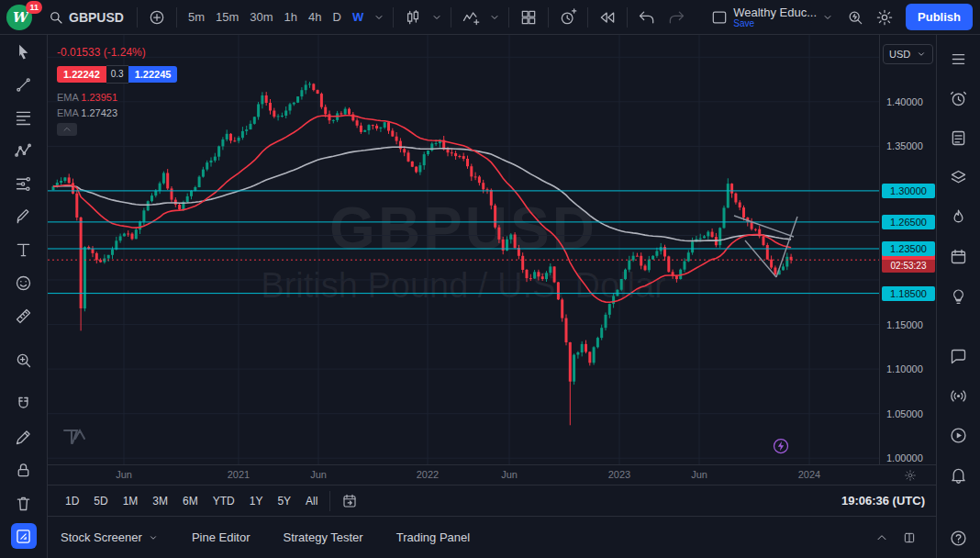 Image resolution: width=980 pixels, height=558 pixels. I want to click on range-toolbar: 1D5D1M3M6MYTD1Y5YAll 19:06:36 (UTC), so click(492, 500).